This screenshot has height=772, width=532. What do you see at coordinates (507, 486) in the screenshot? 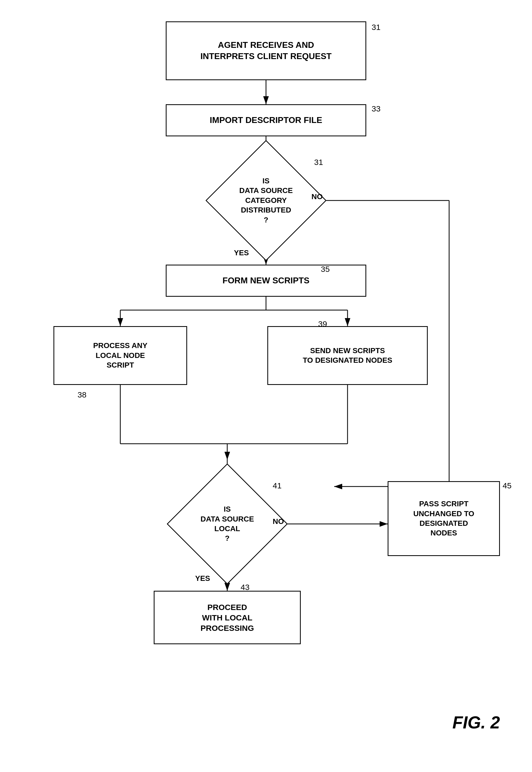
I see `ref-45: 45` at bounding box center [507, 486].